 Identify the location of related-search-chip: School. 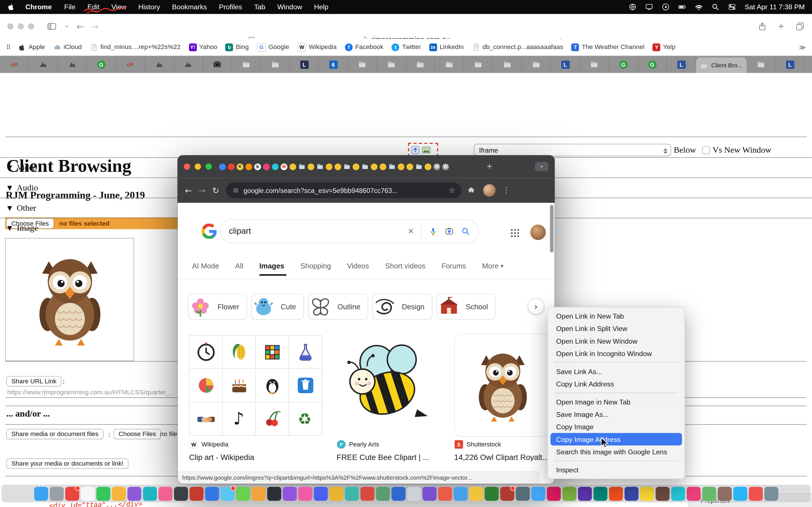
(466, 306).